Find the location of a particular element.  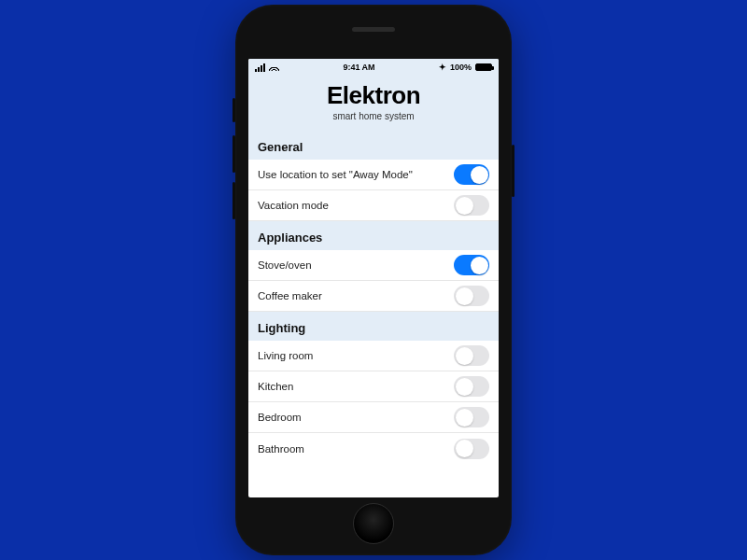

toggle-bathroom is located at coordinates (472, 449).